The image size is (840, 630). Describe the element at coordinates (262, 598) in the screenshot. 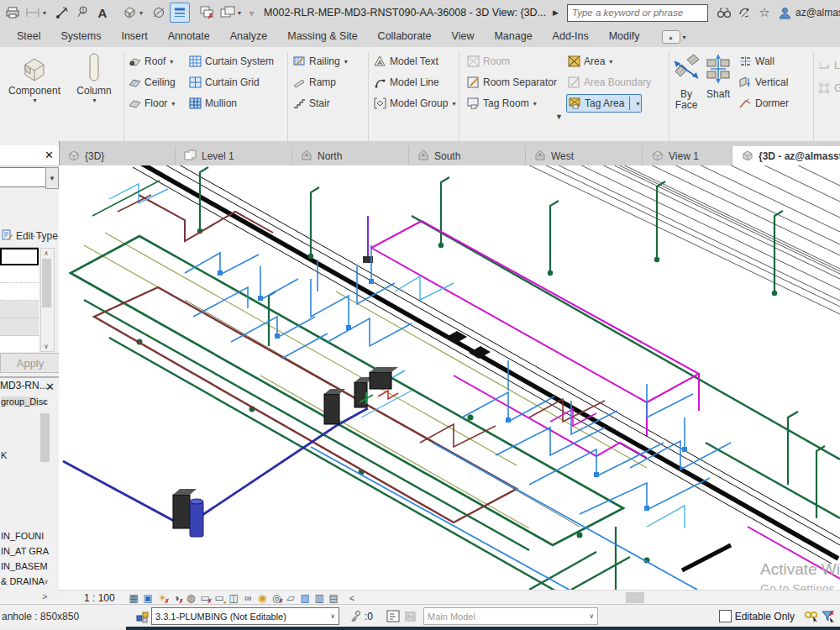

I see `reveal-hidden-elements-icon: ◉` at that location.